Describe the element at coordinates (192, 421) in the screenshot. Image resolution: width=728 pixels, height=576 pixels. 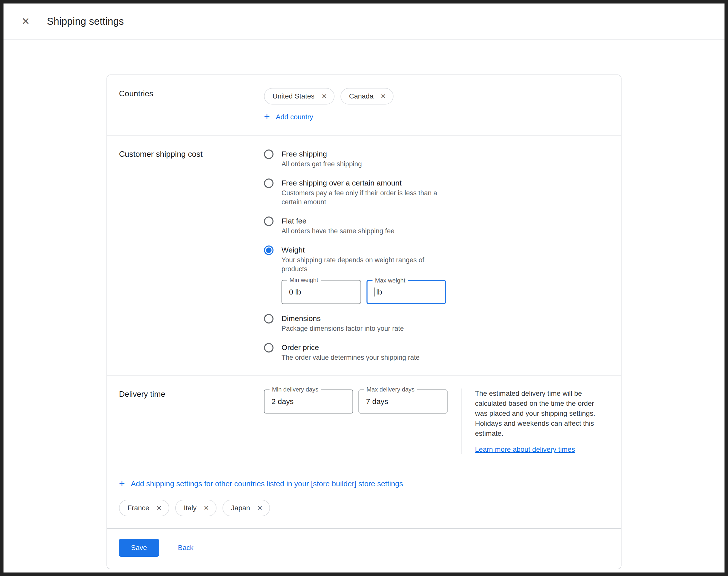
I see `delivery-time-label: Delivery time` at that location.